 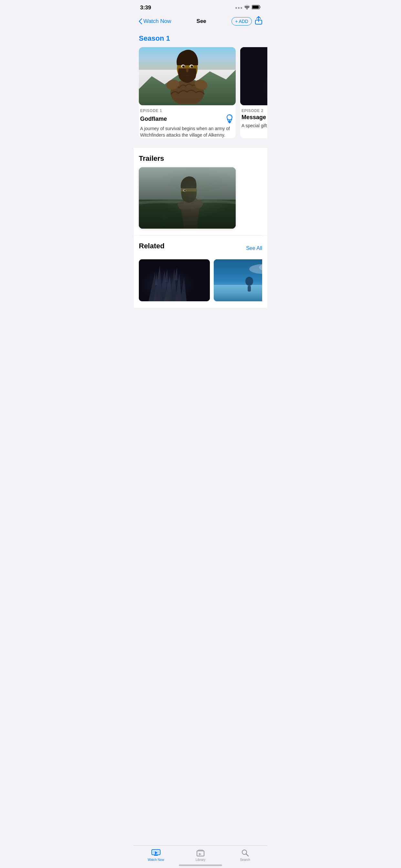 I want to click on episode-2-label: EPISODE 2, so click(x=254, y=111).